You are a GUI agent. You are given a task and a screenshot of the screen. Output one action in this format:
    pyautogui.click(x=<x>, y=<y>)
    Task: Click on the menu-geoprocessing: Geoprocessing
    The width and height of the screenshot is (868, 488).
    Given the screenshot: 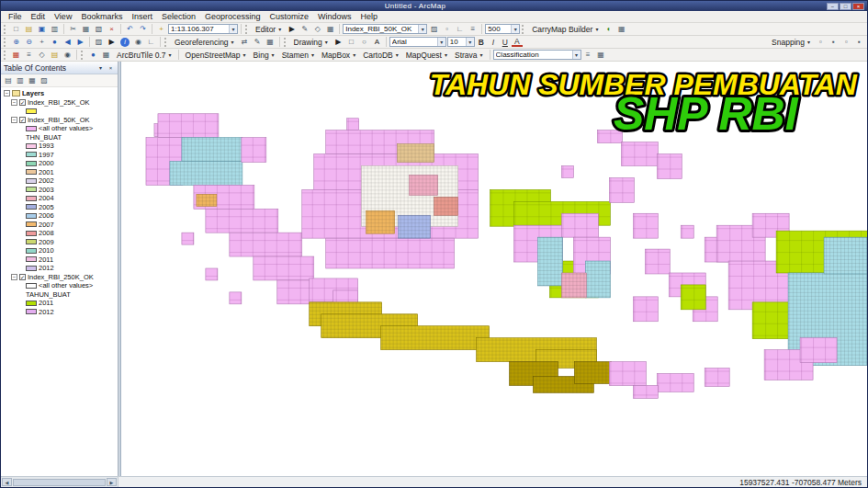 What is the action you would take?
    pyautogui.click(x=233, y=17)
    